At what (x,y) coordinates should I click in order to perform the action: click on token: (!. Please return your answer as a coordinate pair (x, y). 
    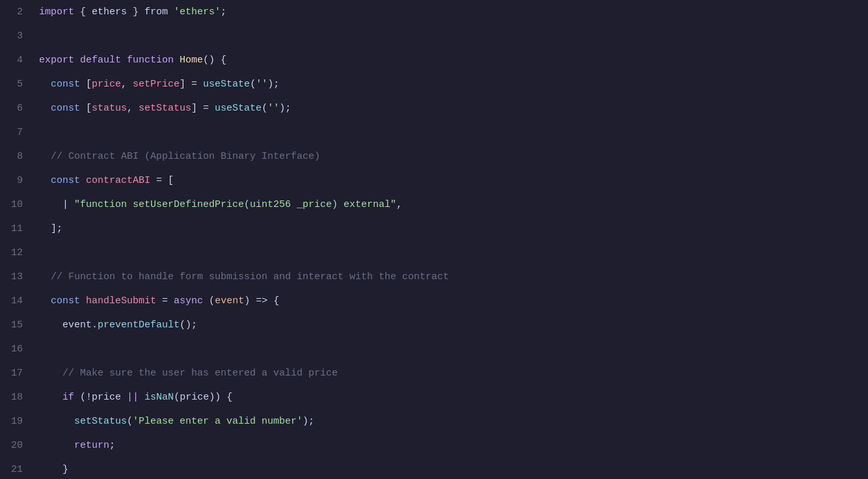
    Looking at the image, I should click on (83, 397).